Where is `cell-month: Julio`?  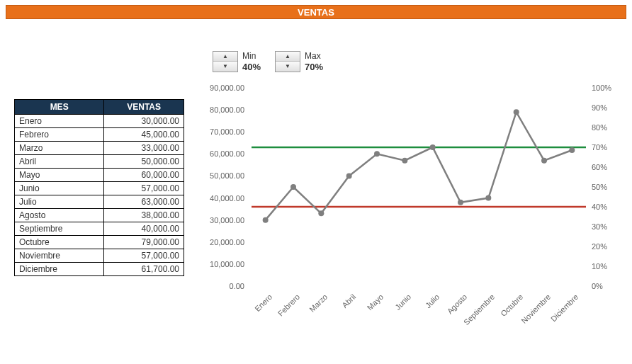 cell-month: Julio is located at coordinates (60, 203).